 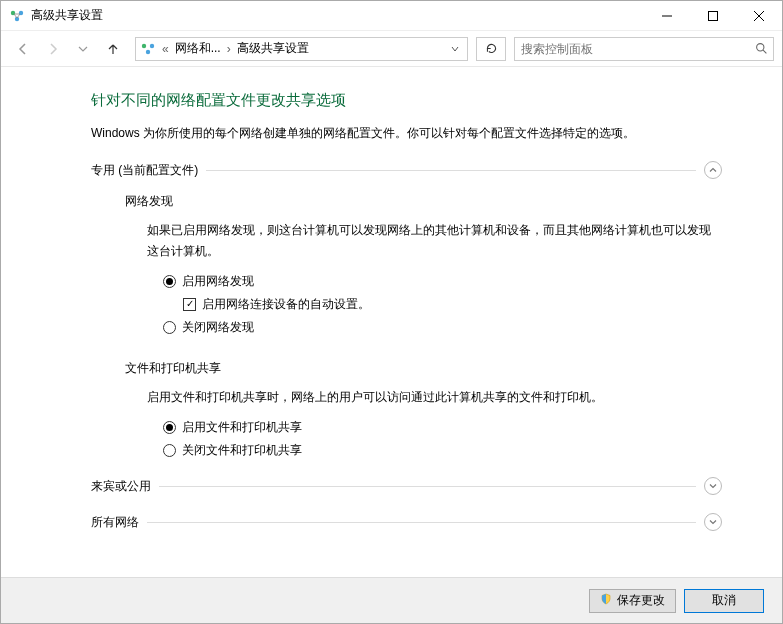 I want to click on section-guest: 来宾或公用, so click(x=406, y=486).